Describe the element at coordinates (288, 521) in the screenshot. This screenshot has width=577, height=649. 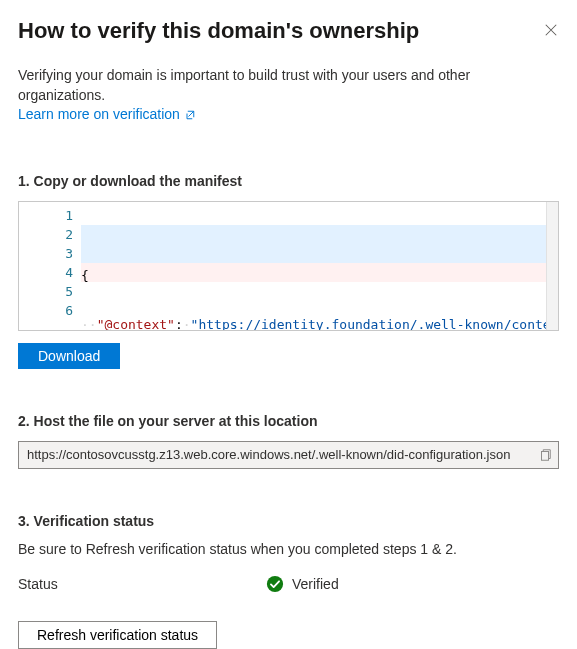
I see `step3-title: 3. Verification status` at that location.